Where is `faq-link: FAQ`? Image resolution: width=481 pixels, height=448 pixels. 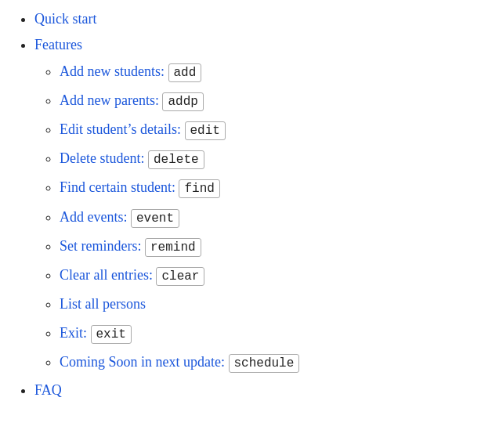
faq-link: FAQ is located at coordinates (49, 390).